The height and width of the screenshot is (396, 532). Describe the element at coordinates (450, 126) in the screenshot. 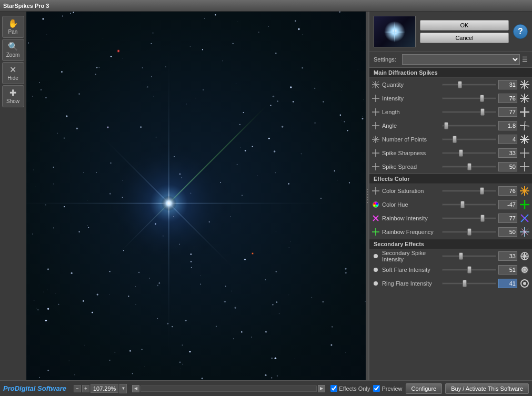

I see `angle-row: Angle 1.8` at that location.